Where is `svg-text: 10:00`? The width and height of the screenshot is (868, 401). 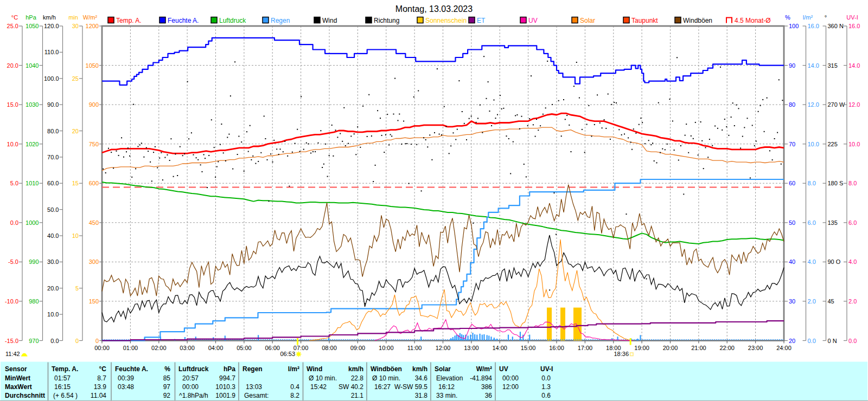
svg-text: 10:00 is located at coordinates (386, 348).